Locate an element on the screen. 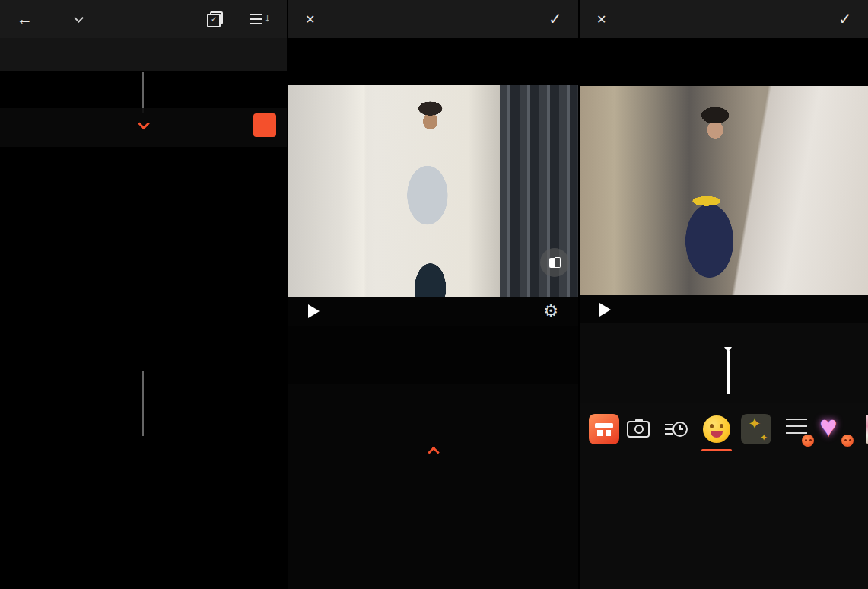 This screenshot has width=868, height=589. sticker-preview is located at coordinates (724, 167).